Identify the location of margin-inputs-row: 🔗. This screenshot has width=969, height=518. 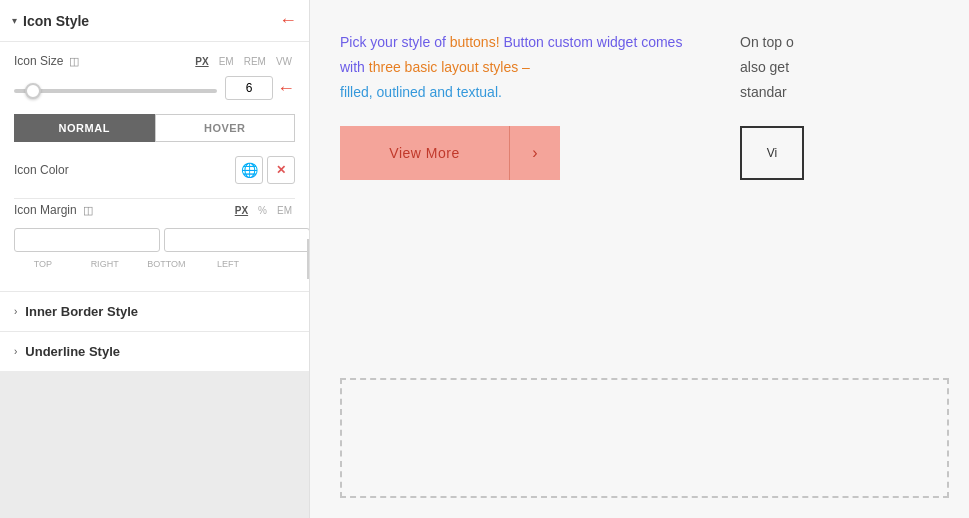
(154, 240).